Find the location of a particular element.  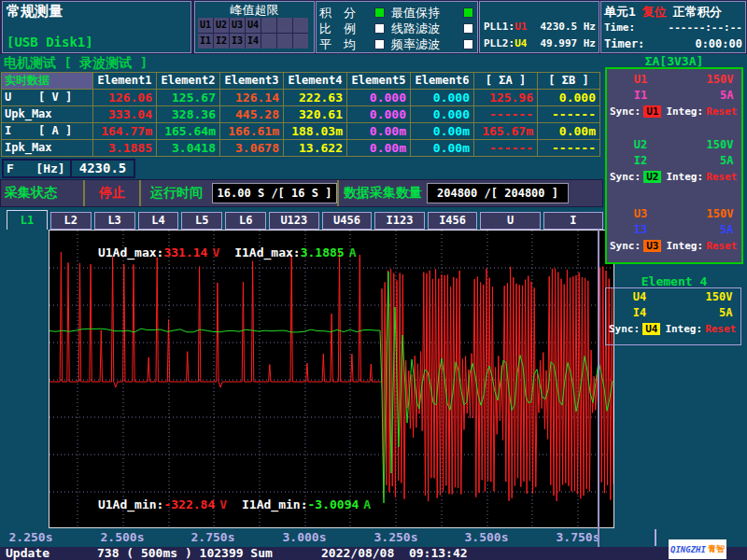

tab-l2: L2 is located at coordinates (71, 220).